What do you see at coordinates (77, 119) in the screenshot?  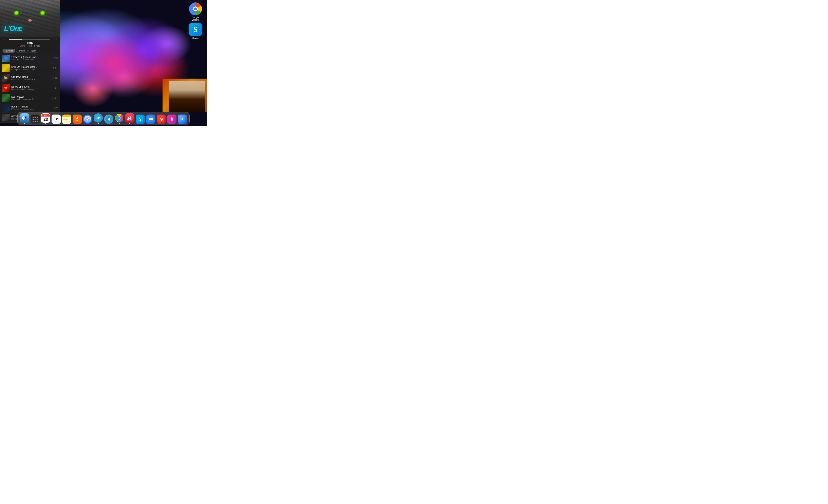 I see `dock-item-contacts` at bounding box center [77, 119].